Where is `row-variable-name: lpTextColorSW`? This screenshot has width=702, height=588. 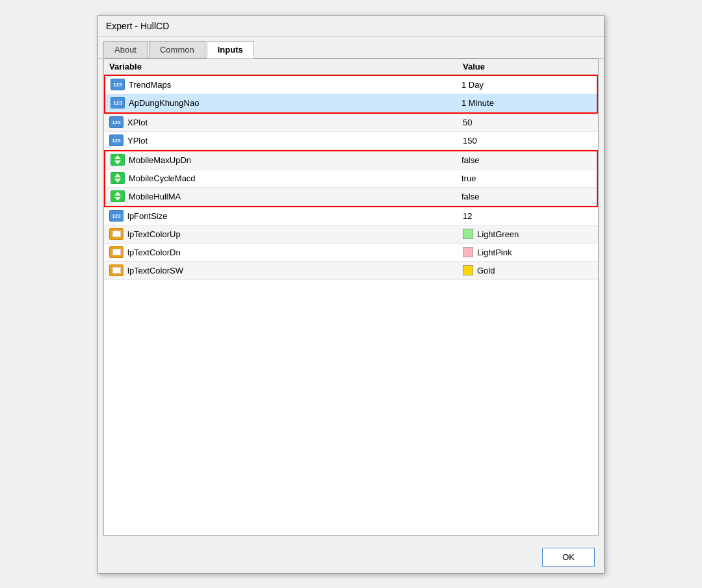
row-variable-name: lpTextColorSW is located at coordinates (295, 270).